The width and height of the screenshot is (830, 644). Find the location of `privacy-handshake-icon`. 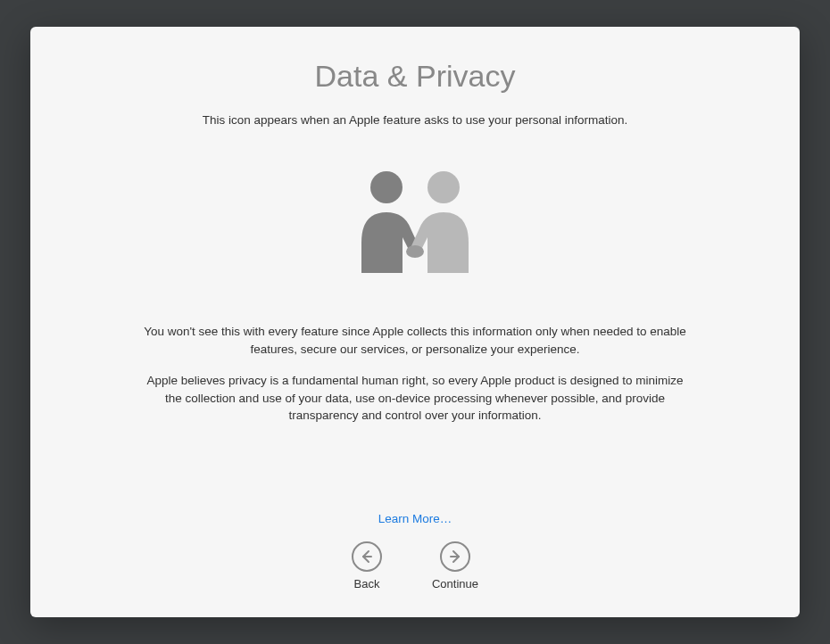

privacy-handshake-icon is located at coordinates (415, 221).